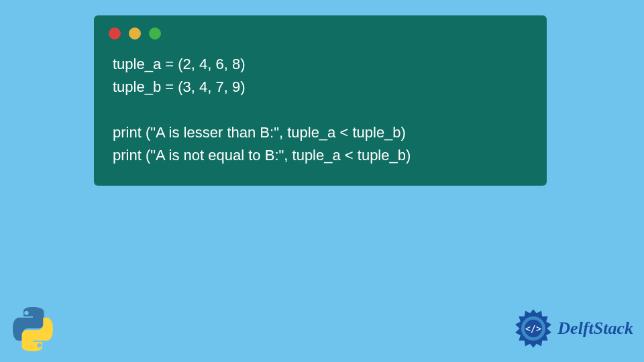 The width and height of the screenshot is (644, 362). Describe the element at coordinates (321, 29) in the screenshot. I see `window-controls` at that location.